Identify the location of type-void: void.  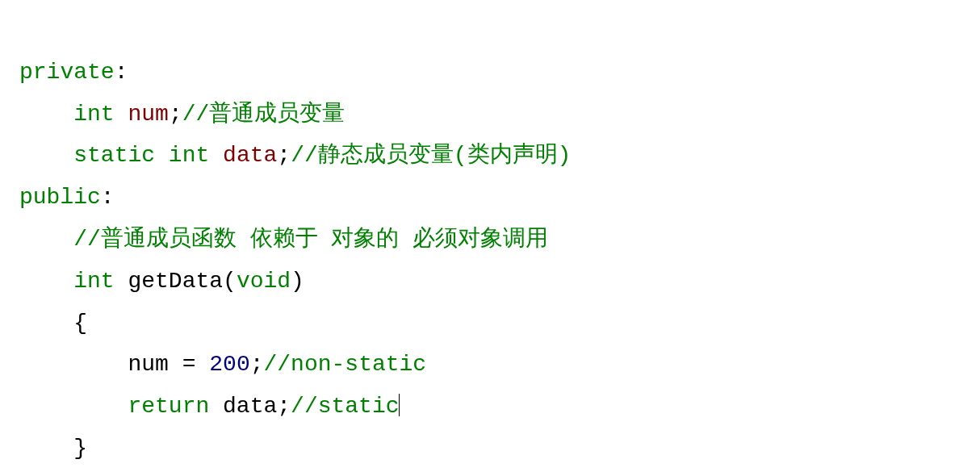
(263, 281).